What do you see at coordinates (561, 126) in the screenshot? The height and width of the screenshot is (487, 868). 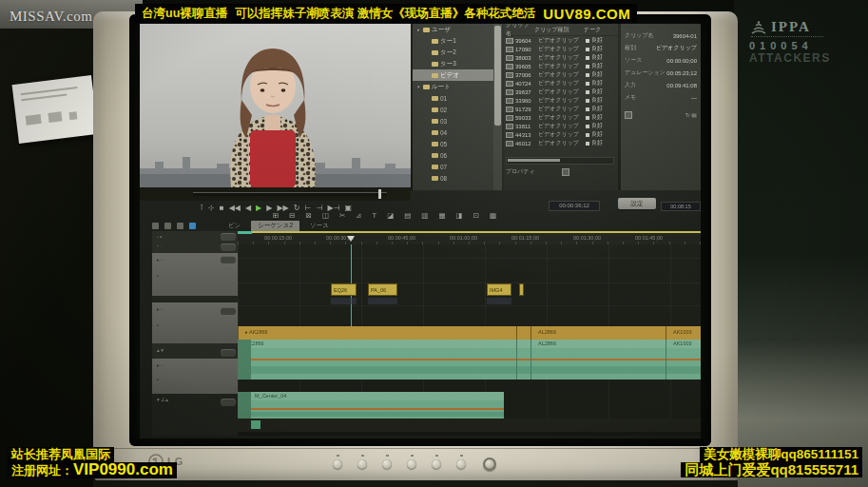 I see `clip-row: 33811ビデオクリップ良好` at bounding box center [561, 126].